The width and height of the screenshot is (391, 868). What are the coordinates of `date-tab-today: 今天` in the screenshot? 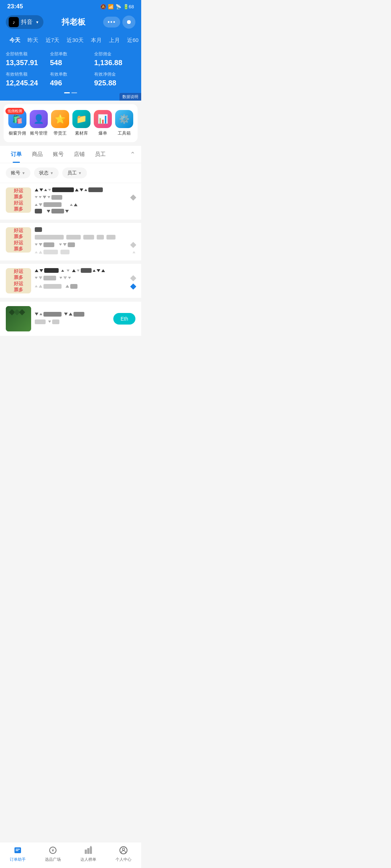 It's located at (15, 41).